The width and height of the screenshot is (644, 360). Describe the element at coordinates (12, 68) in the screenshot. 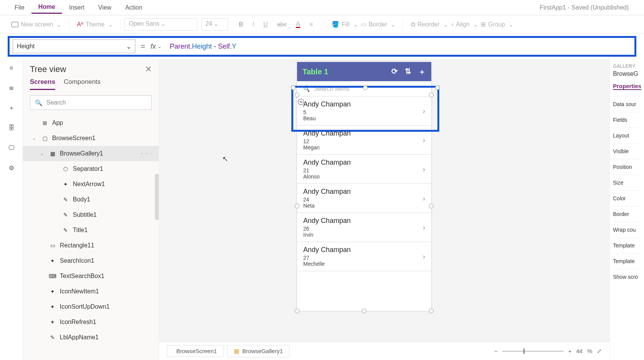

I see `hamburger-icon: ≡` at that location.